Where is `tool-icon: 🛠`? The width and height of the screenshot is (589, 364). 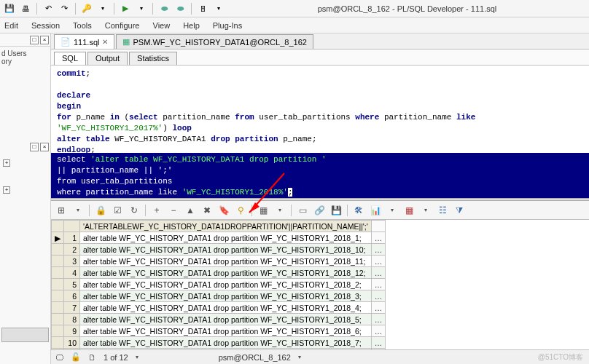 tool-icon: 🛠 is located at coordinates (359, 210).